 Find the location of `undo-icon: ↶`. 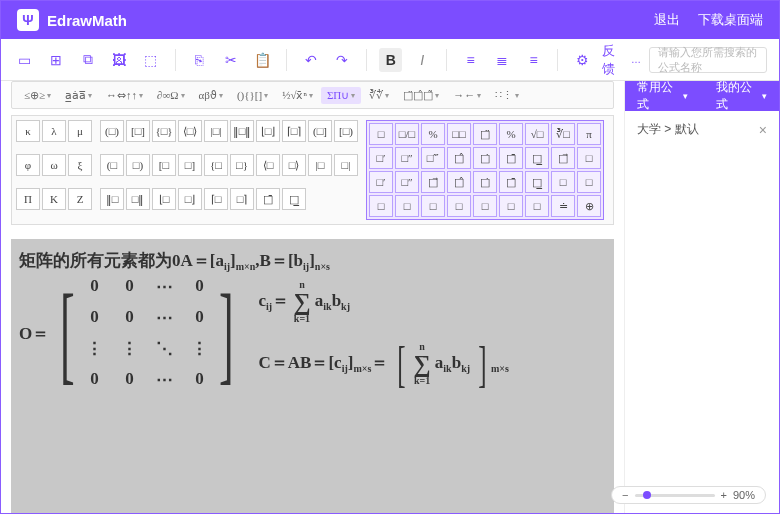

undo-icon: ↶ is located at coordinates (311, 60).